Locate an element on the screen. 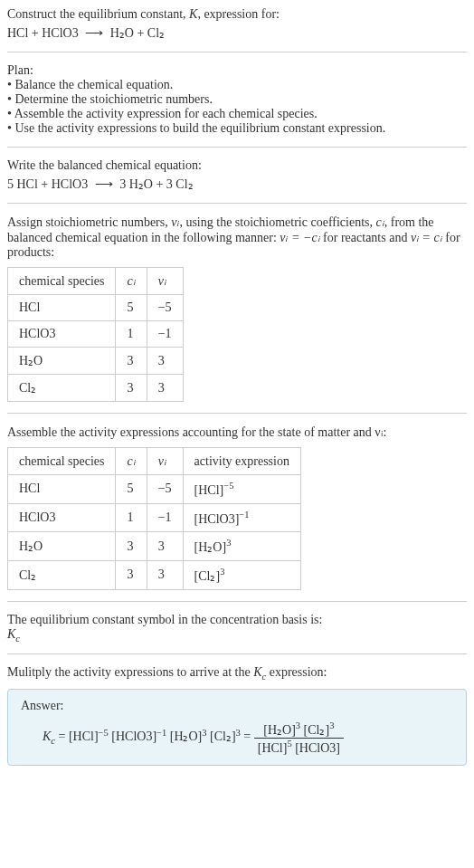 The width and height of the screenshot is (474, 868). balanced-heading: Write the balanced chemical equation: is located at coordinates (237, 166).